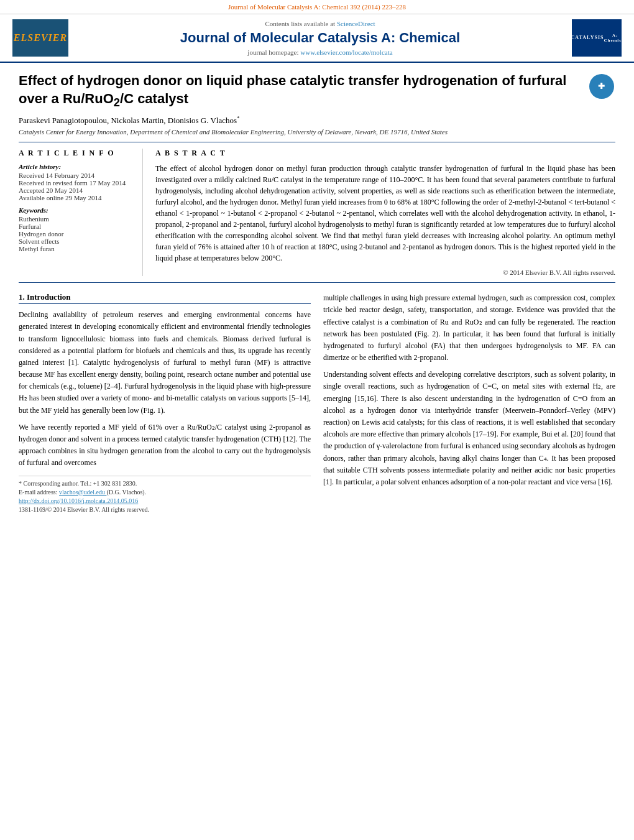 This screenshot has width=634, height=840. Describe the element at coordinates (320, 38) in the screenshot. I see `journal-title-center: Contents lists available at ScienceDirec…` at that location.